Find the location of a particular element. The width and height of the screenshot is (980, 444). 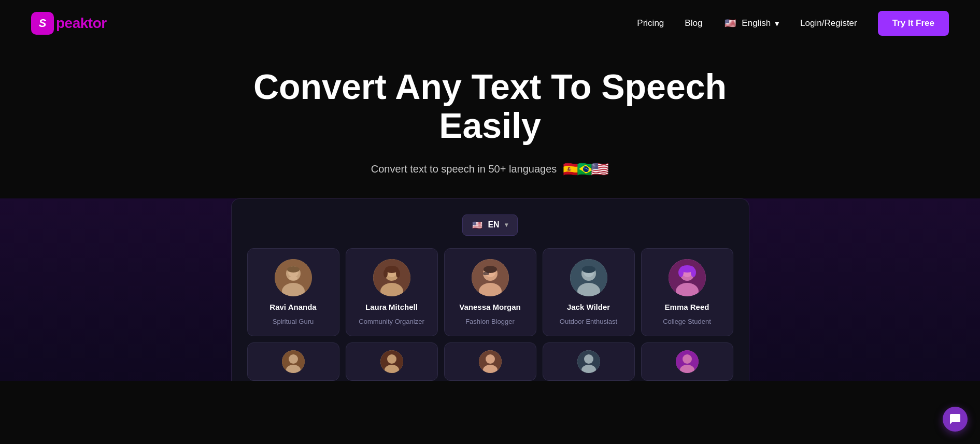

voice-role-ravi: Spiritual Guru is located at coordinates (293, 321).